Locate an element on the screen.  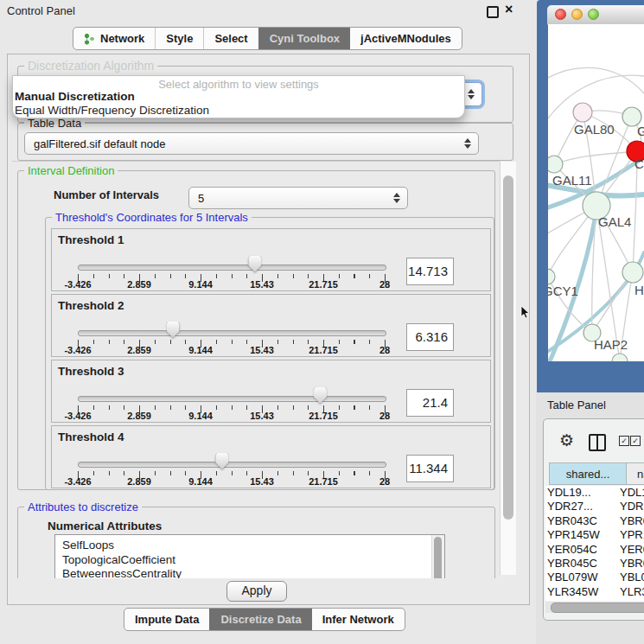
table-hscrollbar is located at coordinates (595, 607).